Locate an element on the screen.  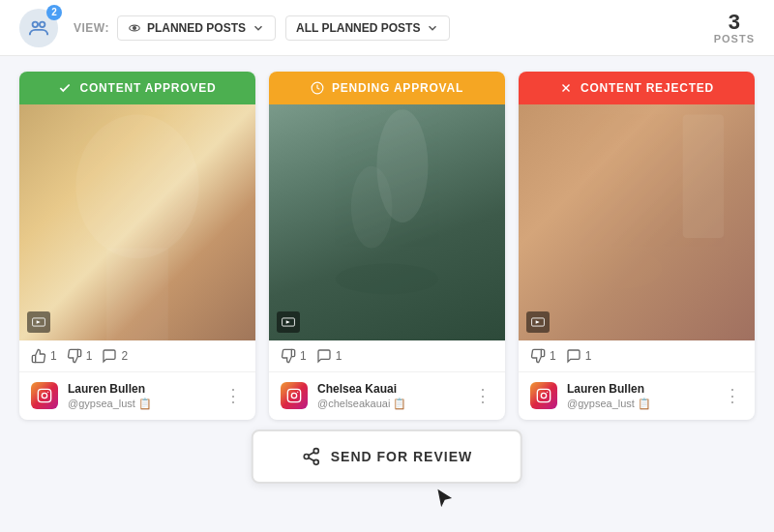
cursor-icon is located at coordinates (445, 500).